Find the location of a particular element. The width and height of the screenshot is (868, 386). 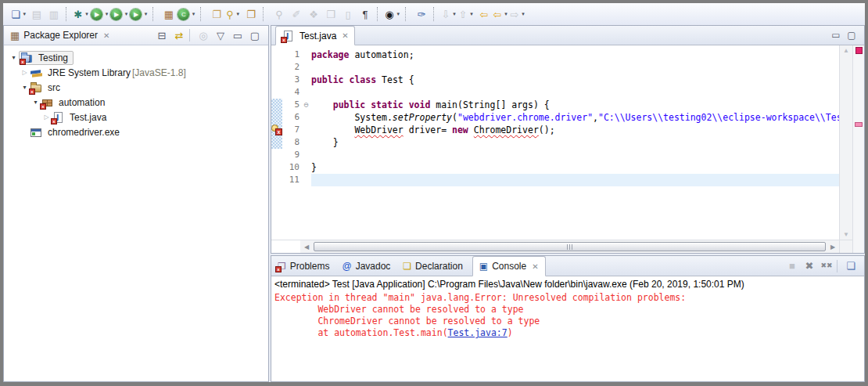

open-task-button: ❐ is located at coordinates (217, 14).